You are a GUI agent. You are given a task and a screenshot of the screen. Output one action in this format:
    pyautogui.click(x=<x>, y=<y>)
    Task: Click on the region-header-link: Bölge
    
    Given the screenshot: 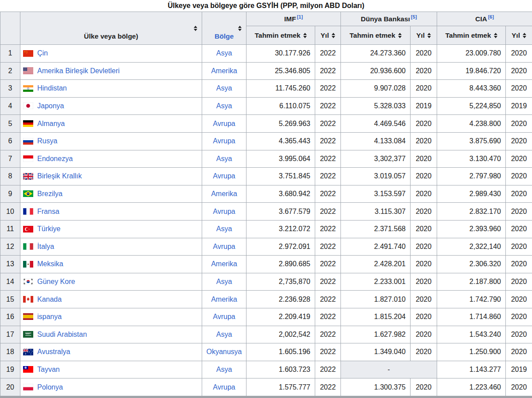 What is the action you would take?
    pyautogui.click(x=224, y=36)
    